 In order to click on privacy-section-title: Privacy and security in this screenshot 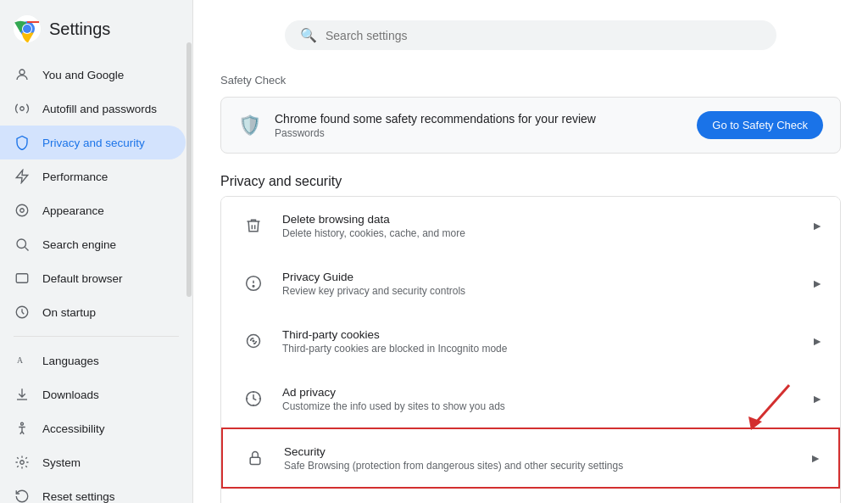, I will do `click(531, 182)`.